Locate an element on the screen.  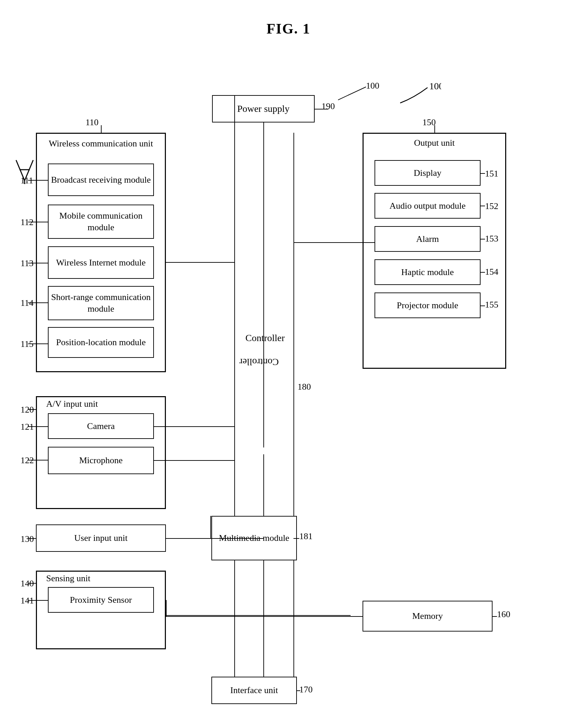
ref-150: 150 is located at coordinates (429, 122).